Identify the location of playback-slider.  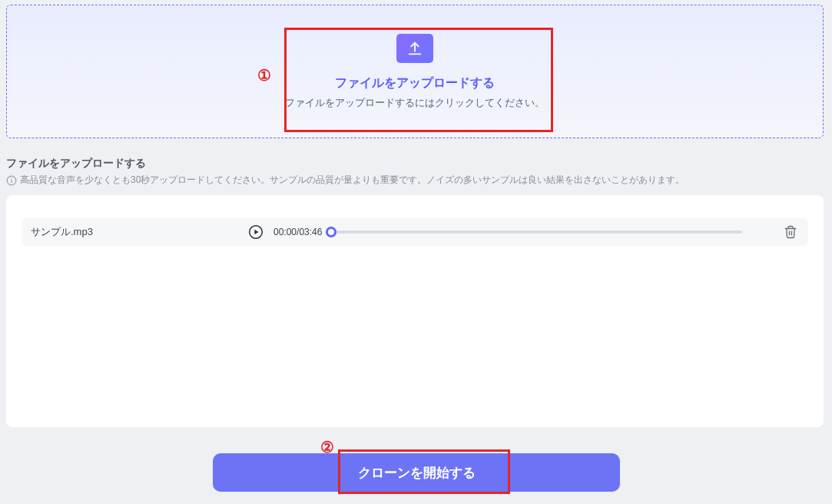
(536, 232).